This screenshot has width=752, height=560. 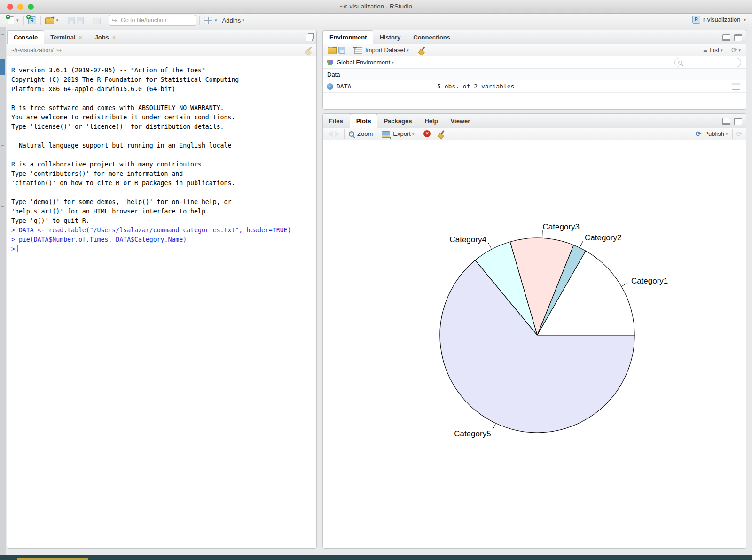 I want to click on goto-file-search: ↪, so click(x=152, y=20).